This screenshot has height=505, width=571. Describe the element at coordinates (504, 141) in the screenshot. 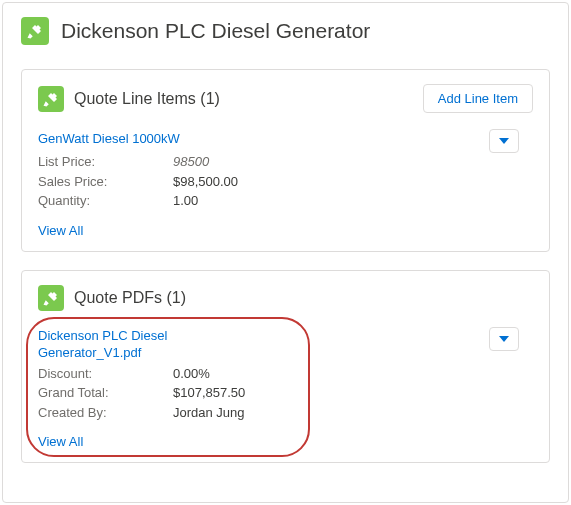

I see `line-item-actions-button` at that location.